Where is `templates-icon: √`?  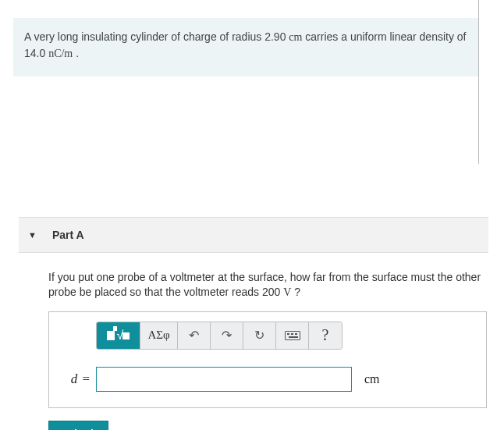 templates-icon: √ is located at coordinates (119, 336).